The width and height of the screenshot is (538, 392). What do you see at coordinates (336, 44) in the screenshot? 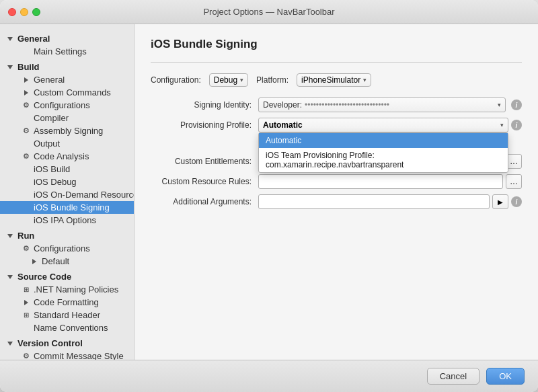
I see `page-title: iOS Bundle Signing` at bounding box center [336, 44].